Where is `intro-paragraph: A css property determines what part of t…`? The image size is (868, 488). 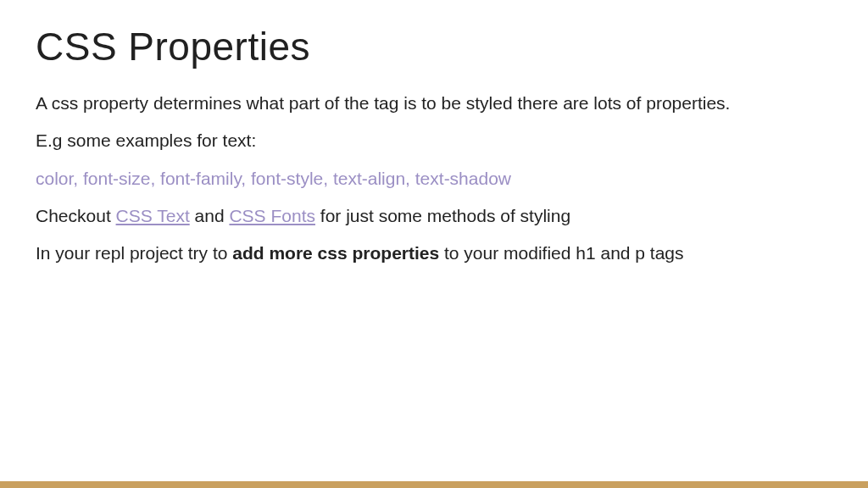
intro-paragraph: A css property determines what part of t… is located at coordinates (434, 103).